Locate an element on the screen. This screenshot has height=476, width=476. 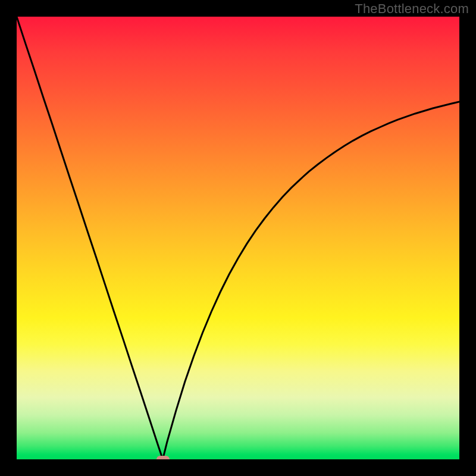
vertex-marker is located at coordinates (163, 458).